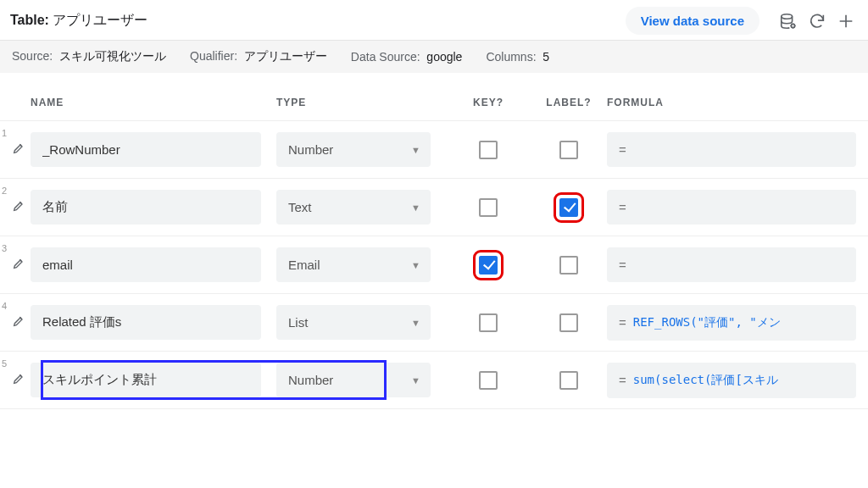  Describe the element at coordinates (4, 190) in the screenshot. I see `row-index: 2` at that location.